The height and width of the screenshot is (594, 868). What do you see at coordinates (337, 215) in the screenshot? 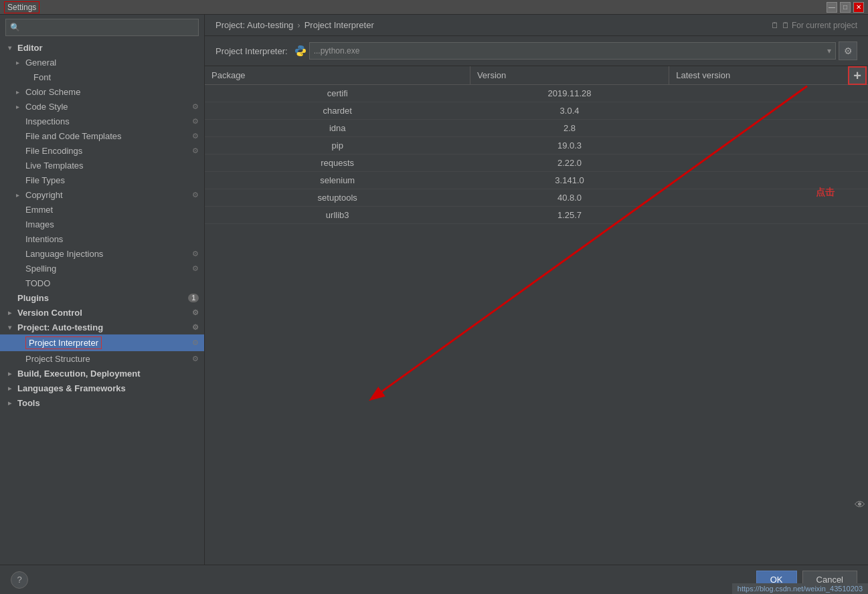
I see `package-name-urllib3: urllib3` at bounding box center [337, 215].